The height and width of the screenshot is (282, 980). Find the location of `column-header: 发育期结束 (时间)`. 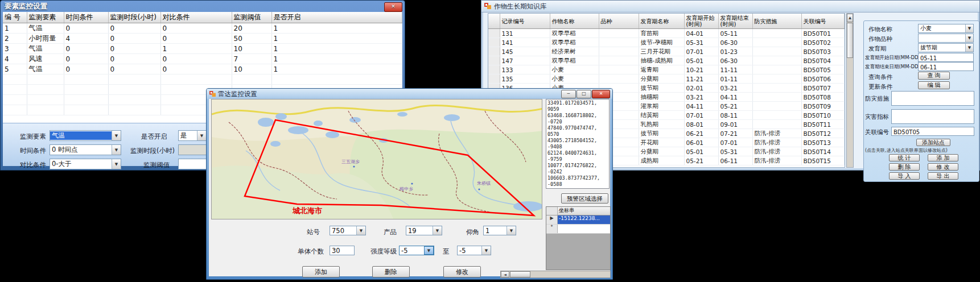

column-header: 发育期结束 (时间) is located at coordinates (735, 22).